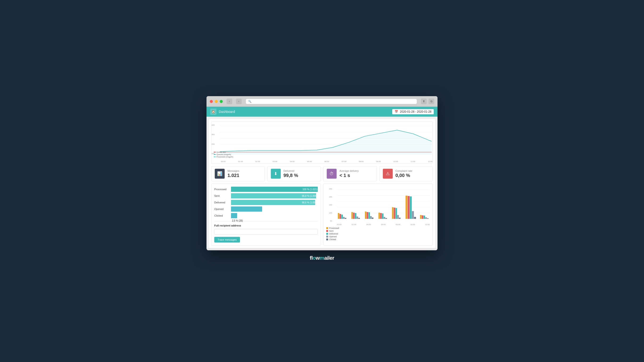 Image resolution: width=644 pixels, height=362 pixels. Describe the element at coordinates (310, 196) in the screenshot. I see `sent-value: 98,8 % (1.009)` at that location.